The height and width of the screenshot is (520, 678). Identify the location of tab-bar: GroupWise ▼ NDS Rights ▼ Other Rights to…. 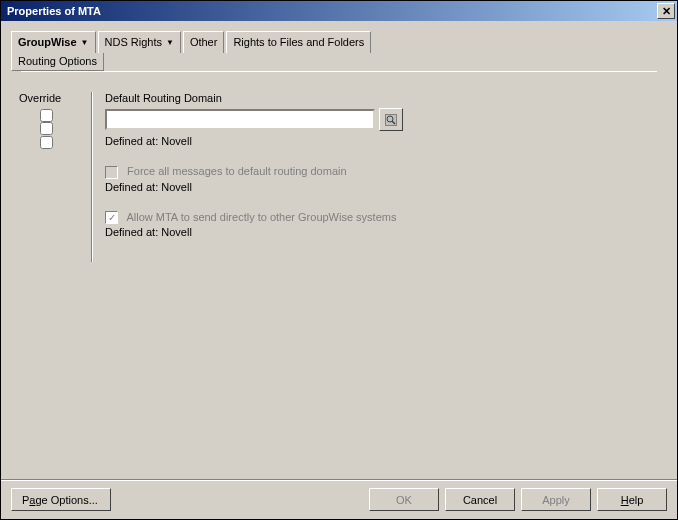
(339, 48).